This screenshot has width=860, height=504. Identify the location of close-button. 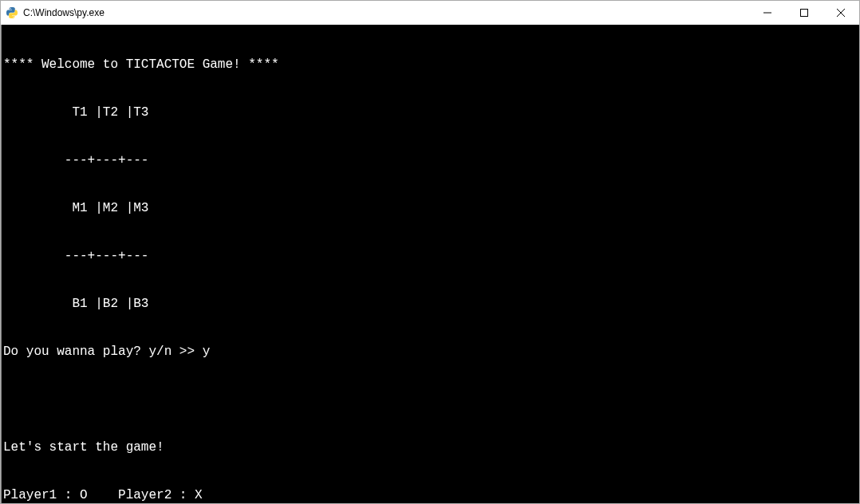
(841, 13).